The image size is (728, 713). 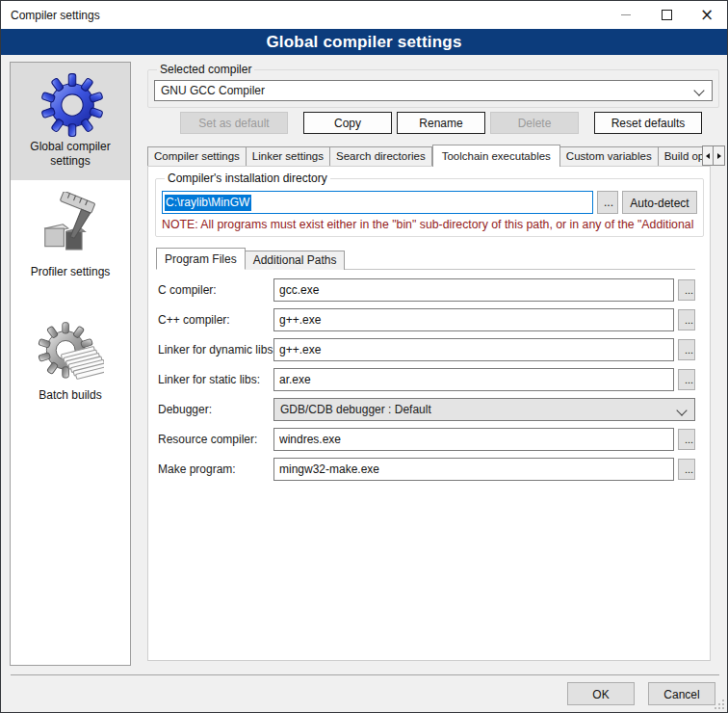 I want to click on program-subtabs: Program Files Additional Paths, so click(x=426, y=258).